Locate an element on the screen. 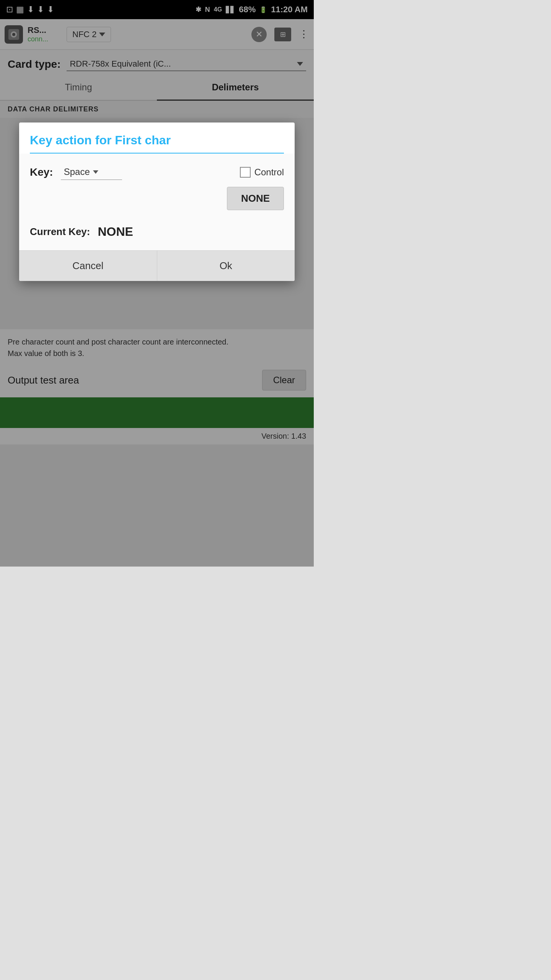 The height and width of the screenshot is (980, 551). ok-button: Ok is located at coordinates (226, 266).